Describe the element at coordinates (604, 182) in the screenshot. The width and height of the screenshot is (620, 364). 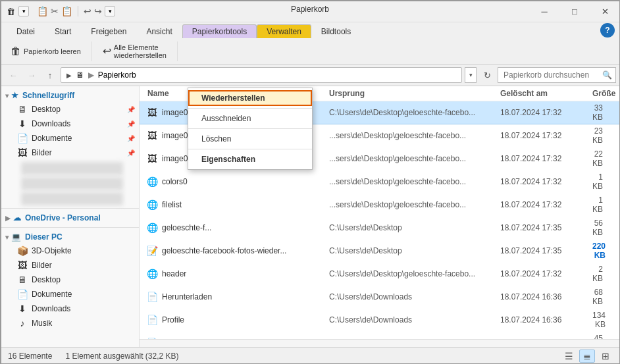
I see `file-size: 1 KB` at that location.